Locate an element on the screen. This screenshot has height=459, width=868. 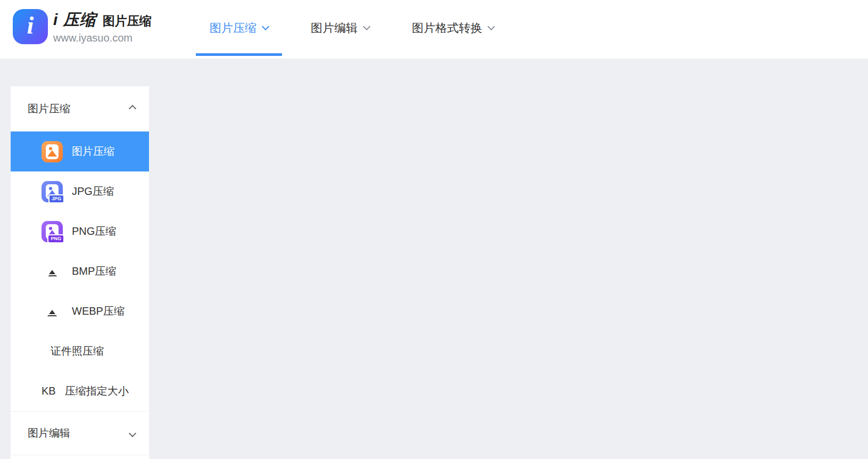
brand-url: www.iyasuo.com is located at coordinates (102, 38).